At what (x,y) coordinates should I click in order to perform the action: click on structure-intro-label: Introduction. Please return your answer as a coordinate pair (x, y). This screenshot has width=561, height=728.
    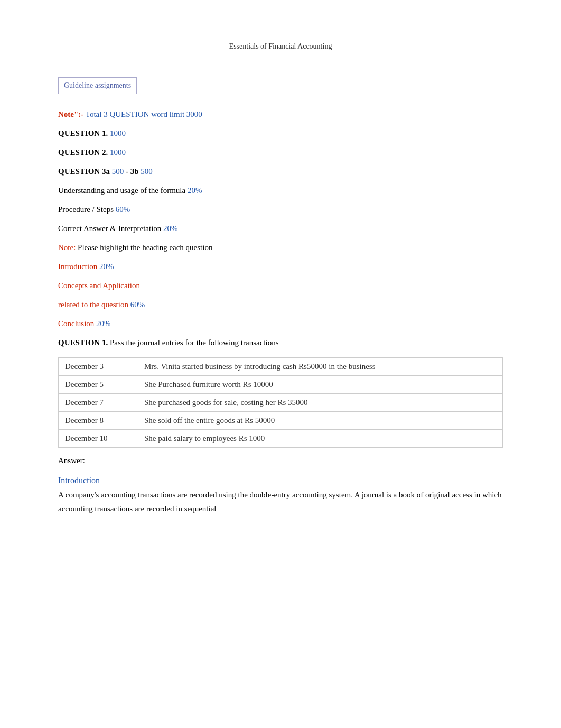
    Looking at the image, I should click on (78, 266).